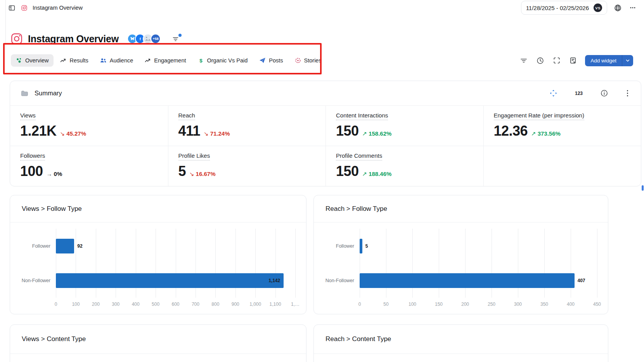  Describe the element at coordinates (313, 60) in the screenshot. I see `tab-label: Stories` at that location.